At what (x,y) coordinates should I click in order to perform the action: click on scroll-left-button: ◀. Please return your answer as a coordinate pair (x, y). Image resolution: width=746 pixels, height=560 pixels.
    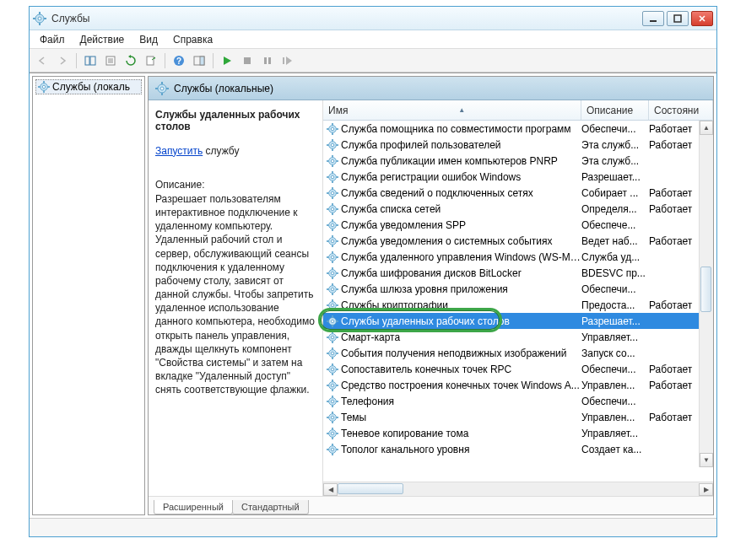
    Looking at the image, I should click on (331, 489).